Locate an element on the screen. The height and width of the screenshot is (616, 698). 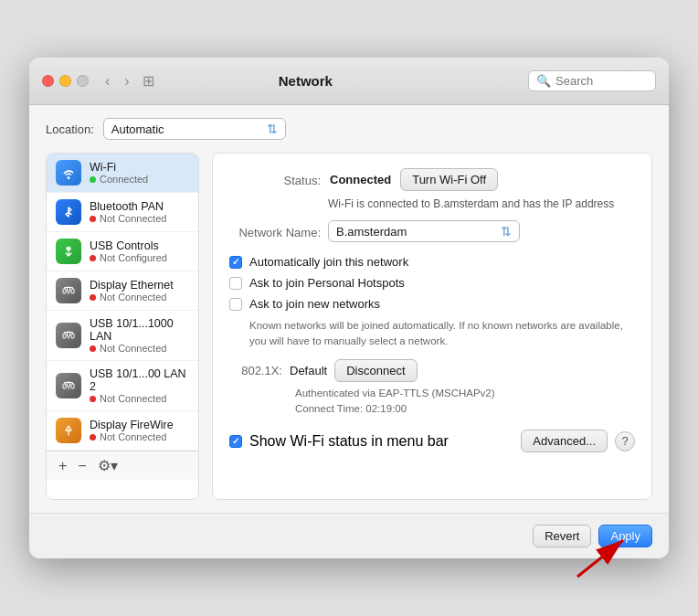
show-status-label: Show Wi-Fi status in menu bar is located at coordinates (349, 441).